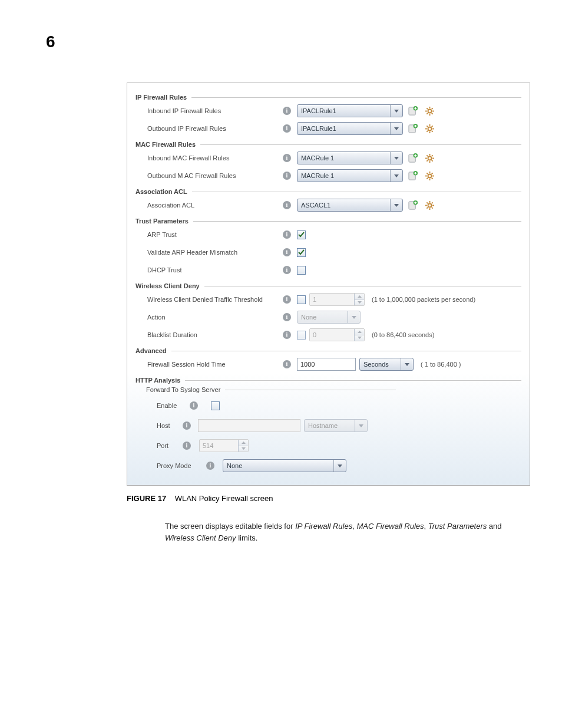 The image size is (562, 728). Describe the element at coordinates (337, 335) in the screenshot. I see `blacklist-spinner` at that location.